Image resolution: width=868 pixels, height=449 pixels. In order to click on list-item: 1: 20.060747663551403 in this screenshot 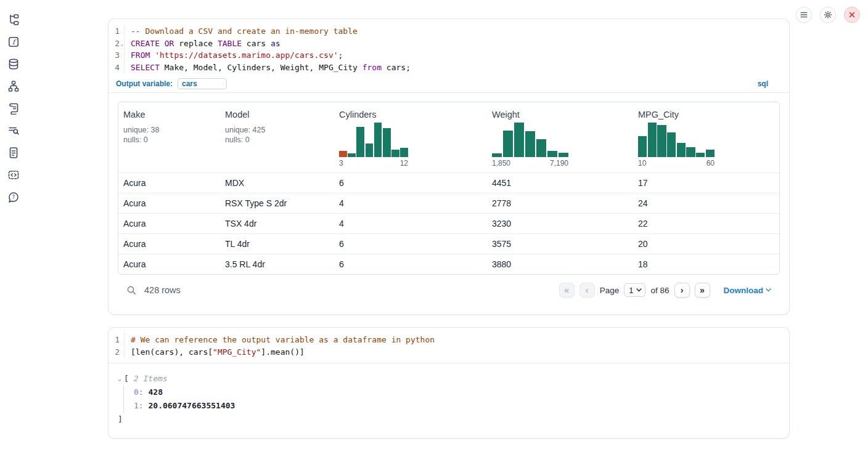, I will do `click(457, 406)`.